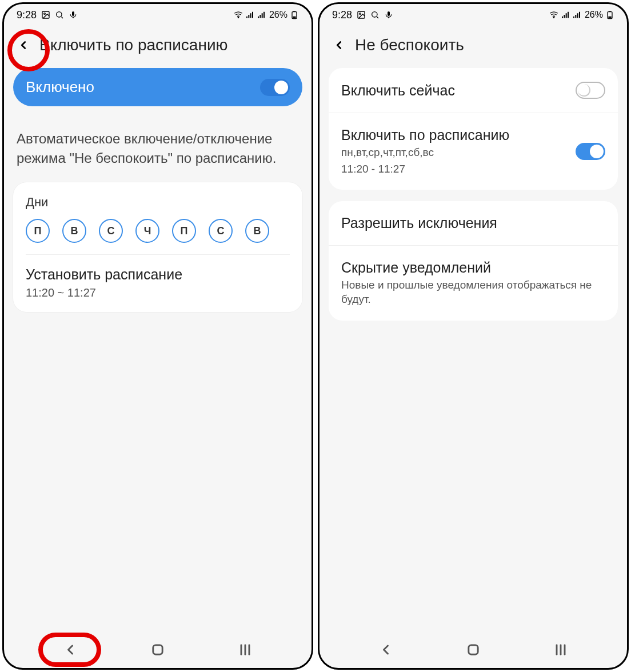 This screenshot has width=631, height=672. I want to click on day-chip-sun: В, so click(257, 231).